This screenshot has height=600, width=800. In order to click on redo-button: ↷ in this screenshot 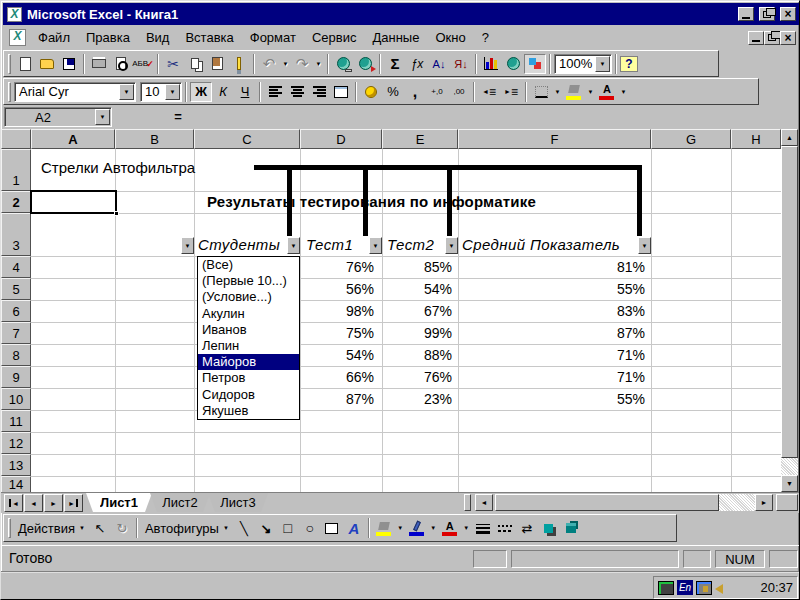, I will do `click(302, 64)`.